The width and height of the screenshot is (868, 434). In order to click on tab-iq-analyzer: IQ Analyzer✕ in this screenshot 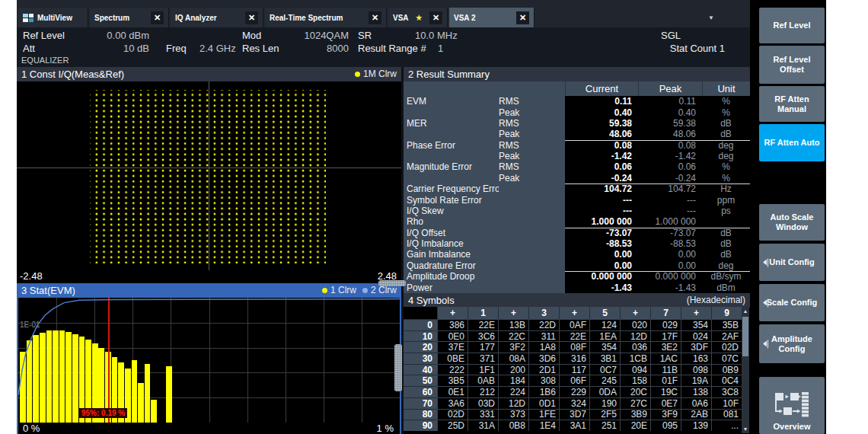, I will do `click(217, 18)`.